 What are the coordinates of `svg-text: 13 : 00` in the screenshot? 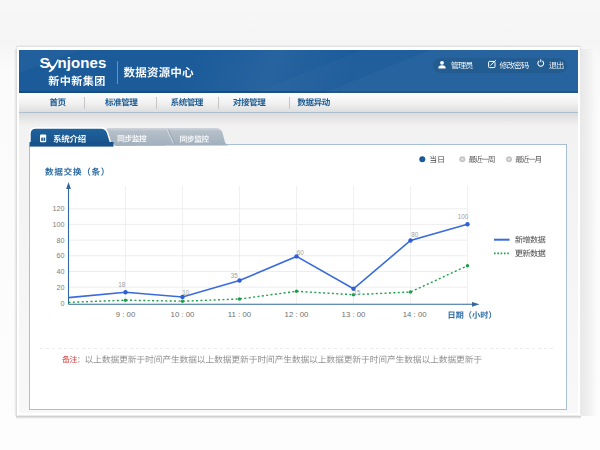 It's located at (354, 314).